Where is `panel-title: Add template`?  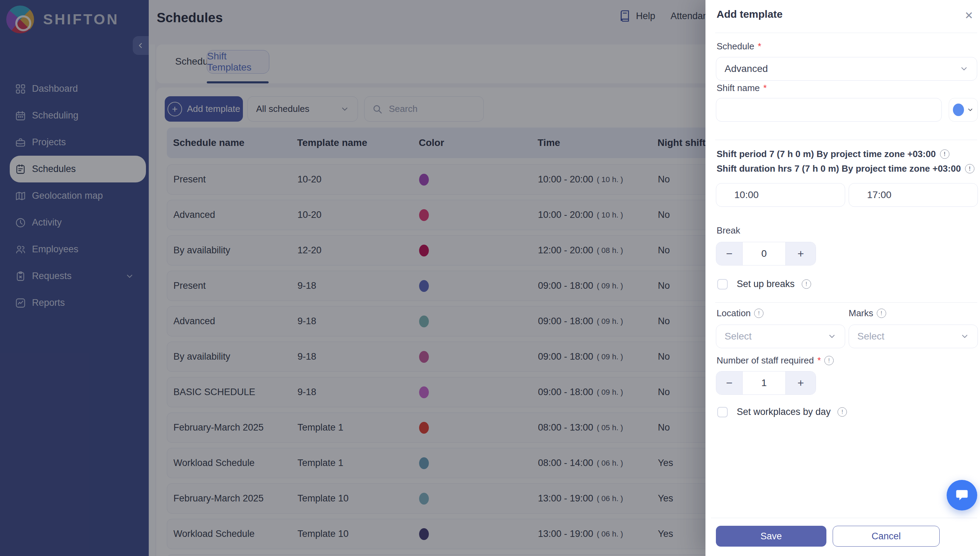
panel-title: Add template is located at coordinates (750, 15).